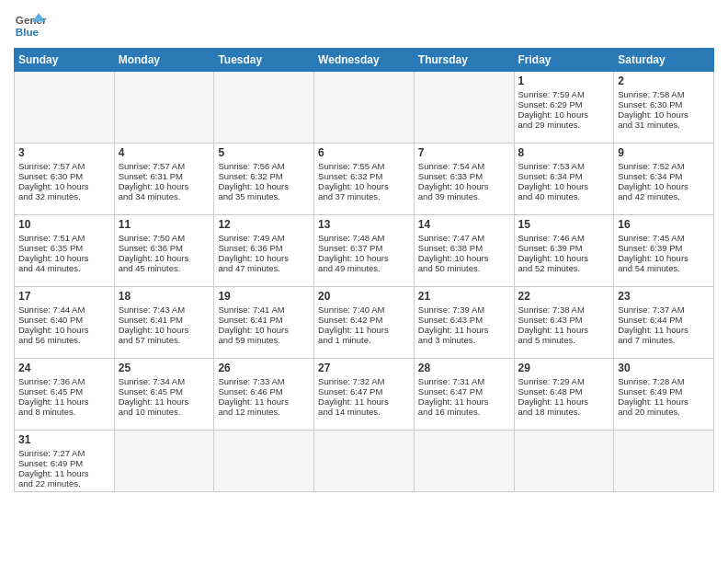 This screenshot has height=563, width=728. I want to click on day-info: and 50 minutes., so click(464, 269).